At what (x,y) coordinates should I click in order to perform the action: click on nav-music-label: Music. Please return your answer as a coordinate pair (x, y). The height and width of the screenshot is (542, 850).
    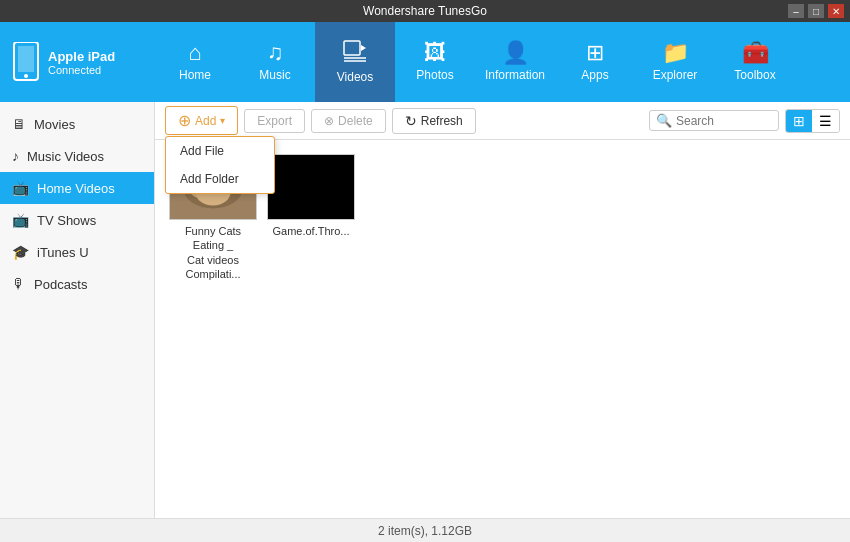
    Looking at the image, I should click on (274, 75).